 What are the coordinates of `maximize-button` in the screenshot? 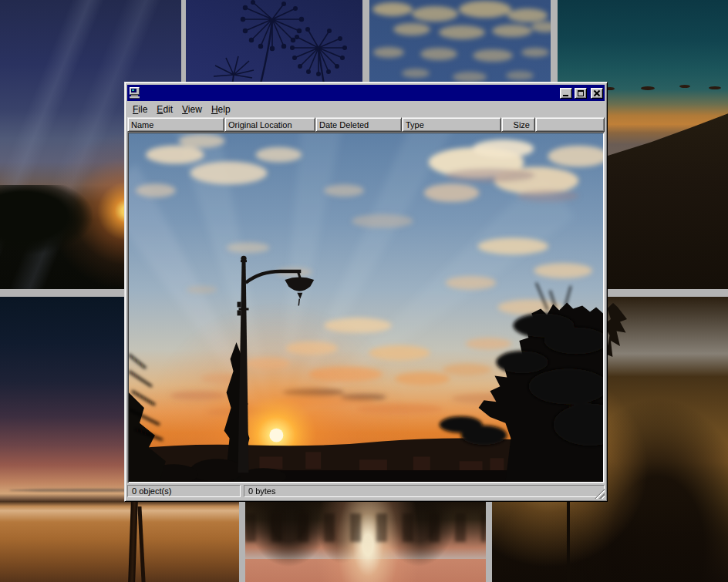 It's located at (581, 93).